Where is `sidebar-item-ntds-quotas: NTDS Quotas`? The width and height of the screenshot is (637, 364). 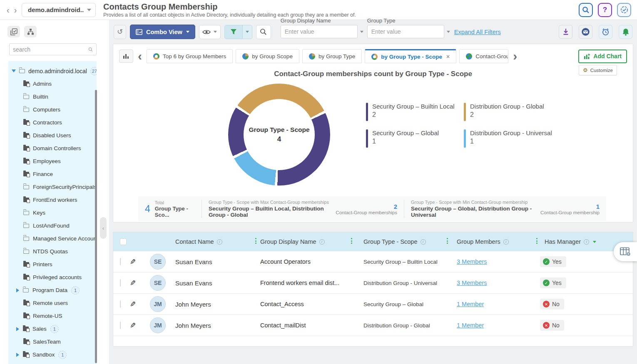 sidebar-item-ntds-quotas: NTDS Quotas is located at coordinates (52, 251).